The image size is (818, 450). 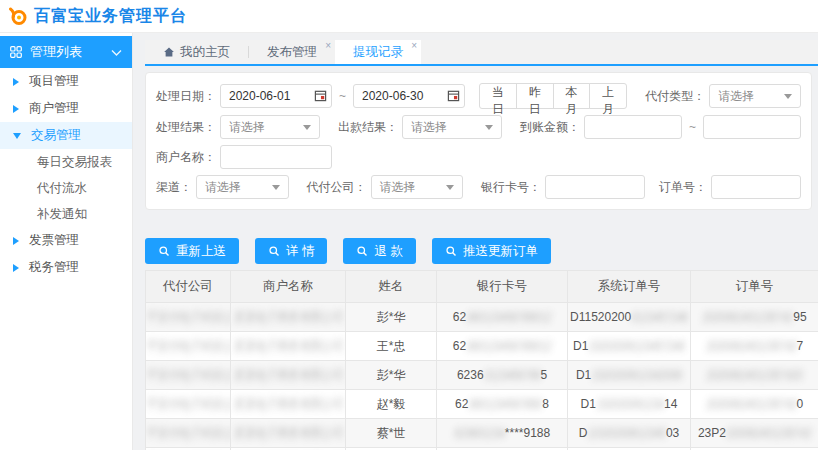 What do you see at coordinates (66, 240) in the screenshot?
I see `sidebar-item-发票管理: 发票管理` at bounding box center [66, 240].